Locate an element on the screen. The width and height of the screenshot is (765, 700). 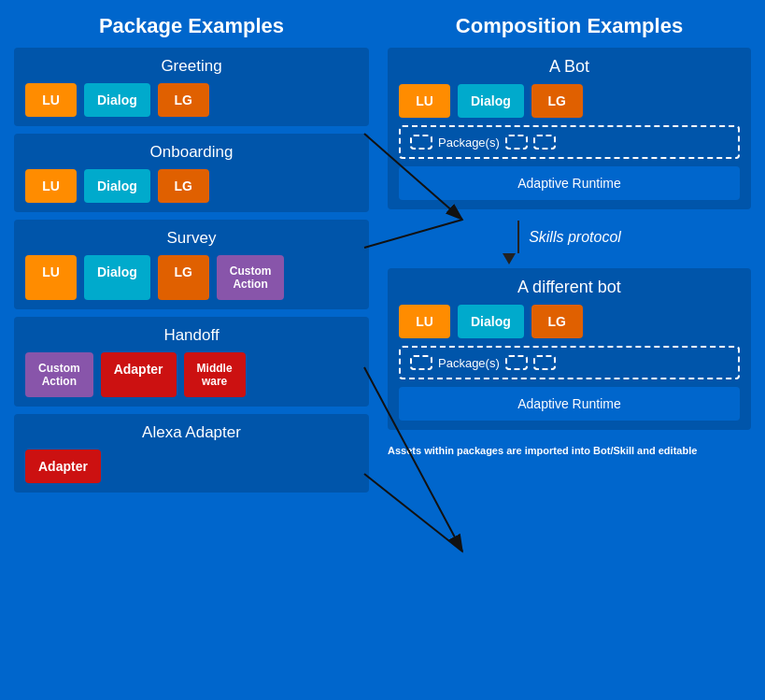
package-handoff: Handoff CustomAction Adapter Middleware is located at coordinates (191, 362).